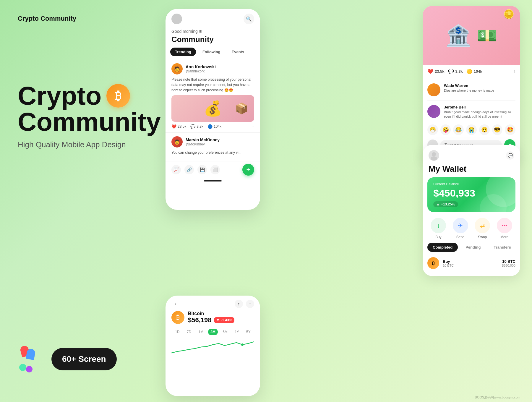 The width and height of the screenshot is (532, 402). Describe the element at coordinates (434, 155) in the screenshot. I see `wallet-user-avatar` at that location.